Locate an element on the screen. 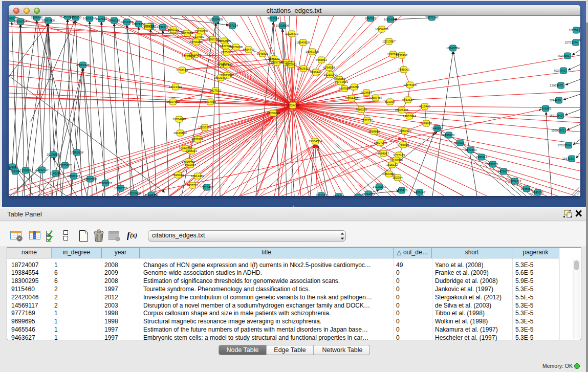  svg-text: 1733426 is located at coordinates (402, 190).